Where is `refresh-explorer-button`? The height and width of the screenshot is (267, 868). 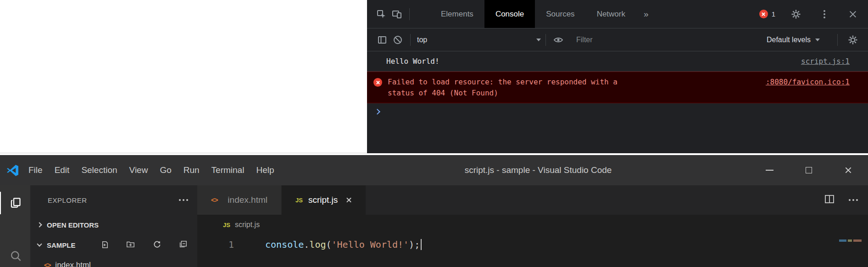 refresh-explorer-button is located at coordinates (157, 245).